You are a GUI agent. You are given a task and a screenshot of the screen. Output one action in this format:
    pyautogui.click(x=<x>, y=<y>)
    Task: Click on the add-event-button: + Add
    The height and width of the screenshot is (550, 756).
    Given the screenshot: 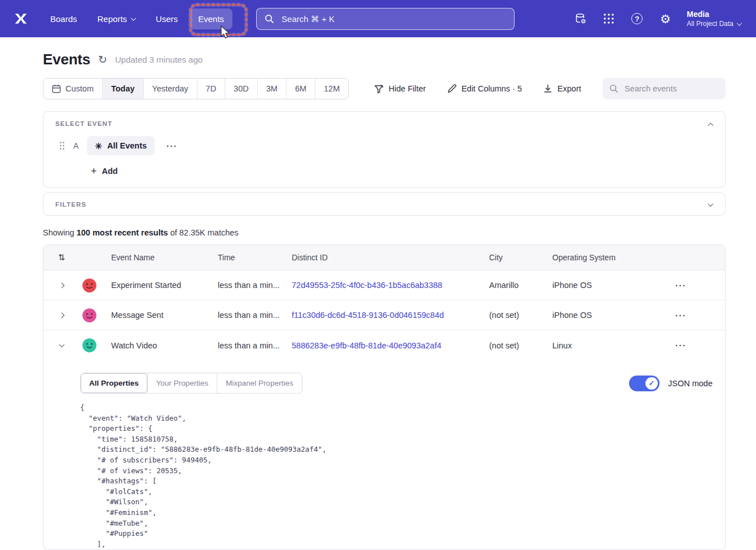 What is the action you would take?
    pyautogui.click(x=384, y=172)
    